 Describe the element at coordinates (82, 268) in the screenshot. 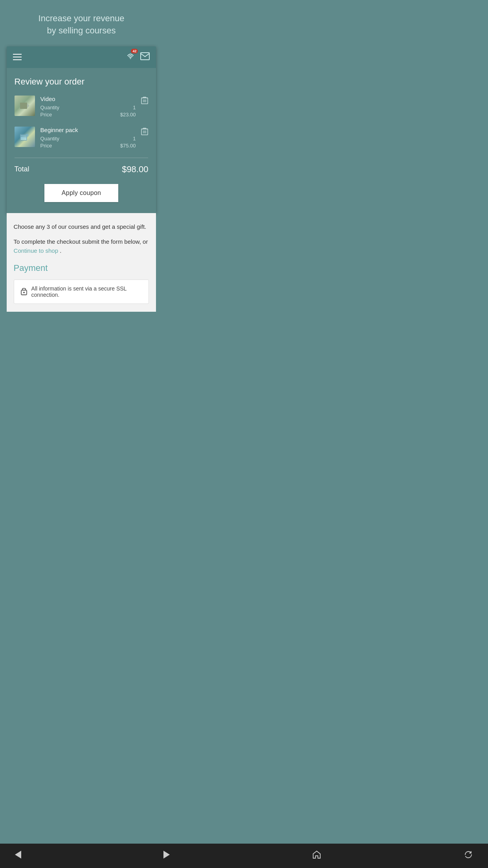

I see `payment-title: Payment` at that location.